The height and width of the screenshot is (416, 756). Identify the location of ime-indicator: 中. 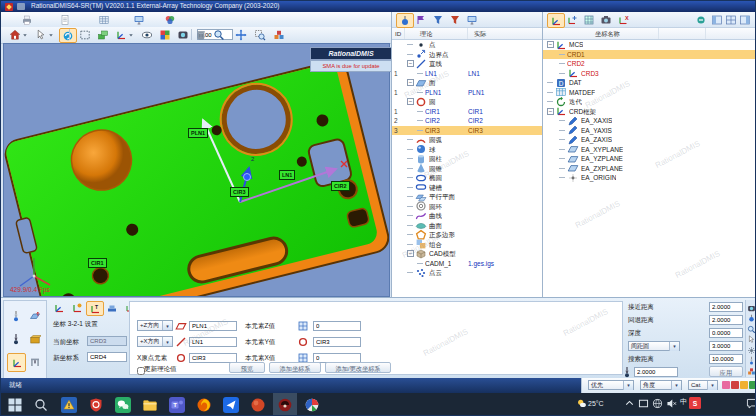
(684, 402).